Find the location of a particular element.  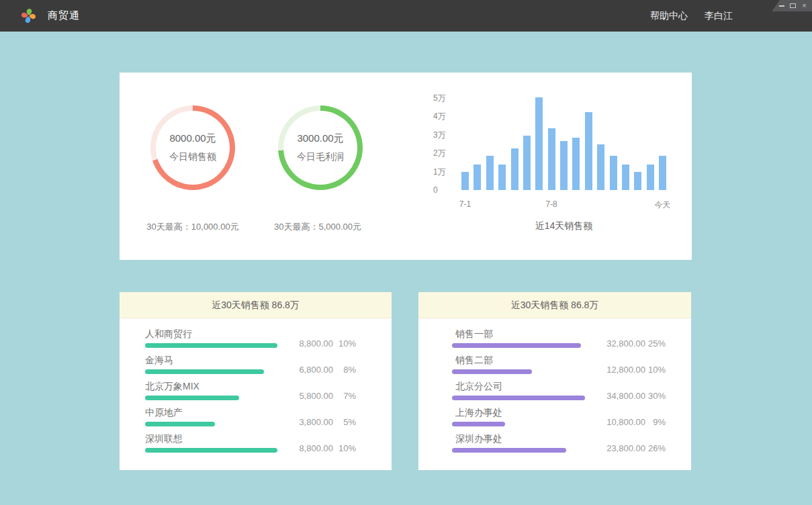

amount-value: 23,800.00 is located at coordinates (626, 449).